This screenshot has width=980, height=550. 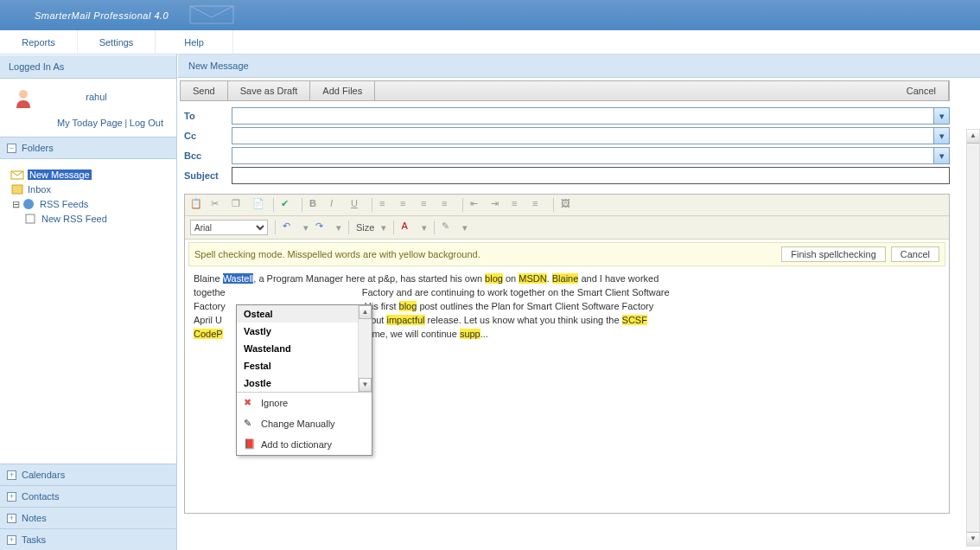 I want to click on app-header: SmarterMail Professional 4.0, so click(x=490, y=16).